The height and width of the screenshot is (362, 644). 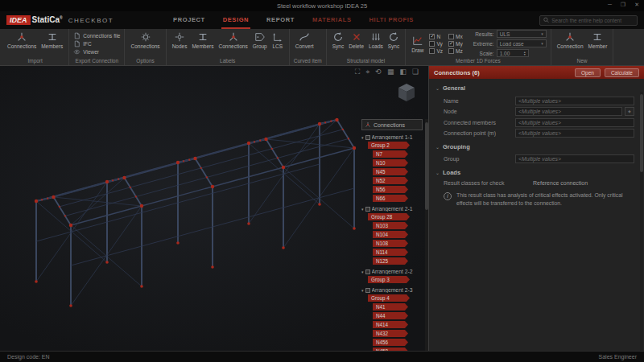 What do you see at coordinates (456, 51) in the screenshot?
I see `force-checkbox-mz: Mz` at bounding box center [456, 51].